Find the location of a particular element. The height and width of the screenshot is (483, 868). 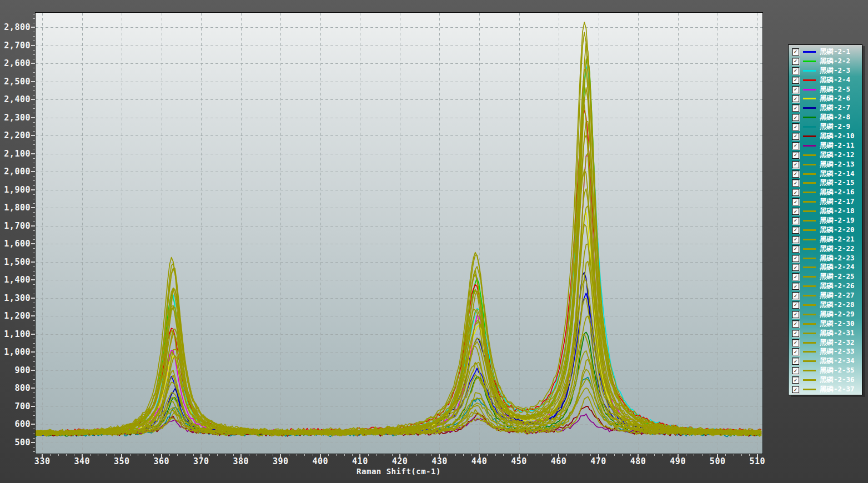

legend-item: ✓黑磷-2-27 is located at coordinates (825, 295).